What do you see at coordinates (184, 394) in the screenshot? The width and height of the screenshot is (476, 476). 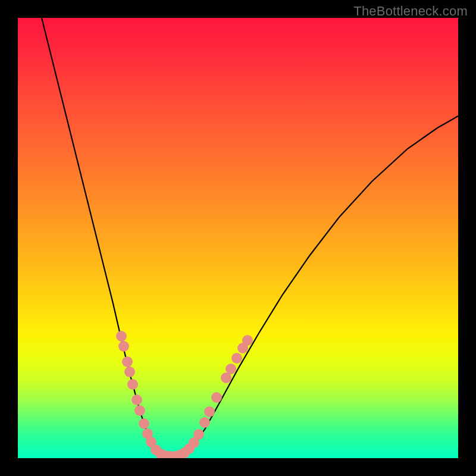 I see `marker-cluster` at bounding box center [184, 394].